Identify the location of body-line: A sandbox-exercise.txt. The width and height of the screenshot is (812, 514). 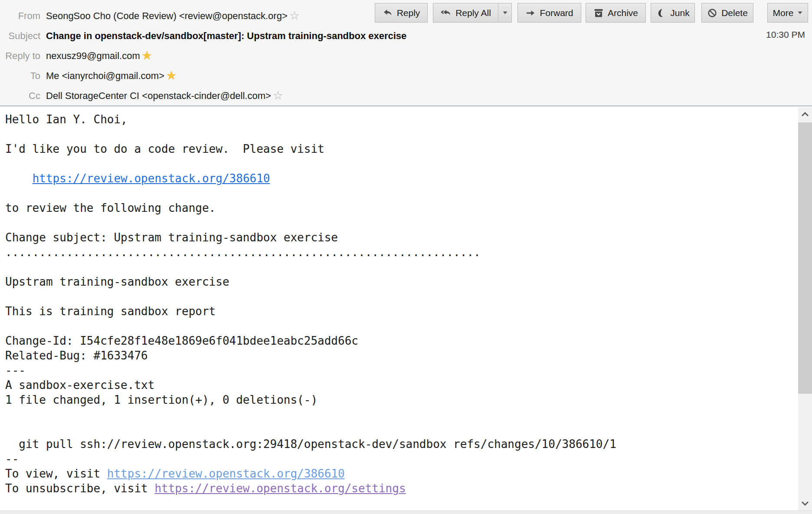
(402, 385).